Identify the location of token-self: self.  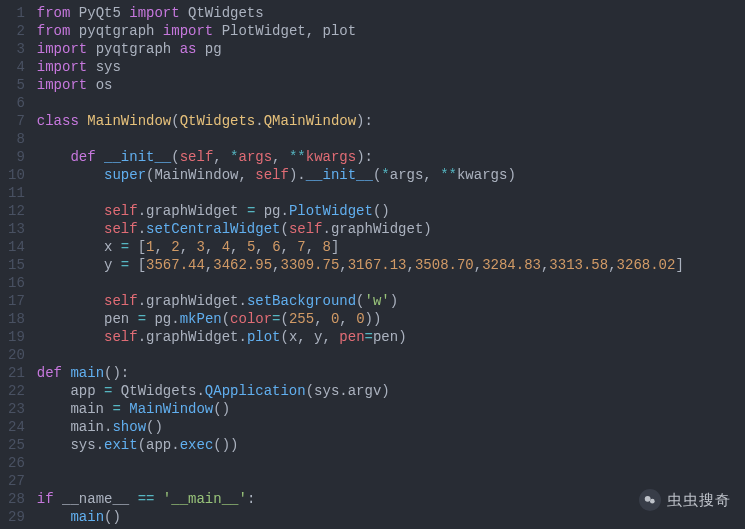
(121, 211).